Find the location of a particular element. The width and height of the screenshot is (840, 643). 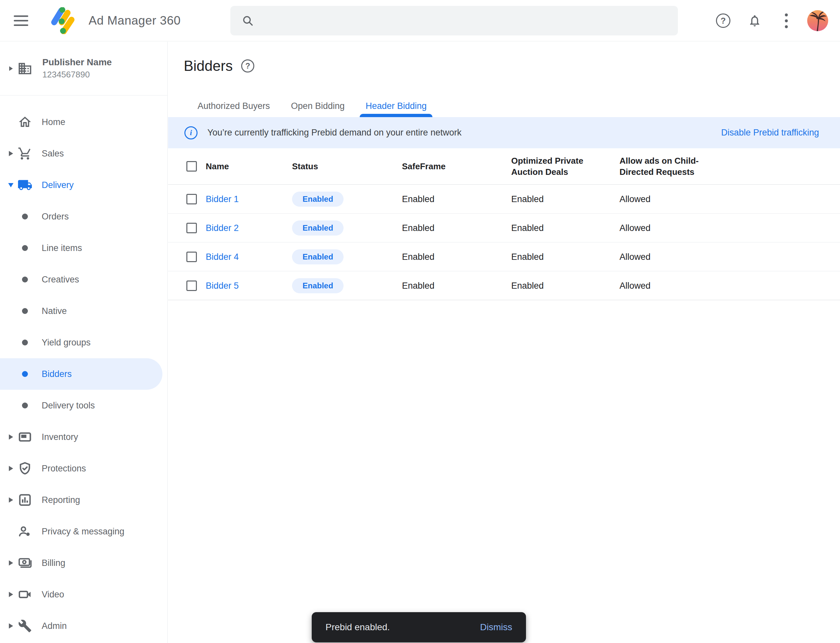

publisher-name: Publisher Name is located at coordinates (77, 62).